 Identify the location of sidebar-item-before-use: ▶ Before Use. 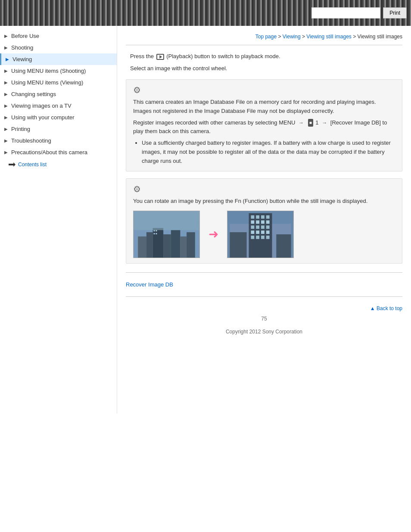
(59, 36).